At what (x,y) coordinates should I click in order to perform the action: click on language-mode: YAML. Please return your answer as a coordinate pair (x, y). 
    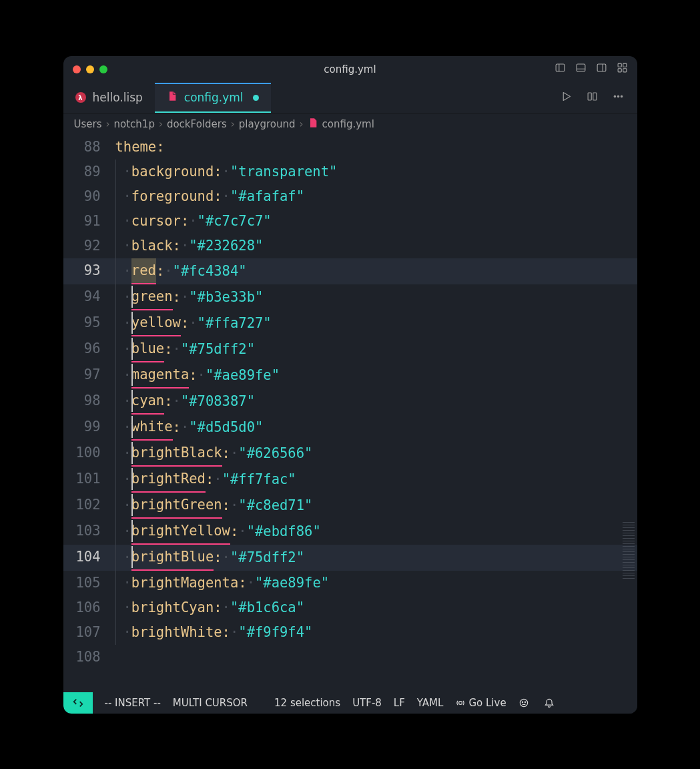
    Looking at the image, I should click on (430, 703).